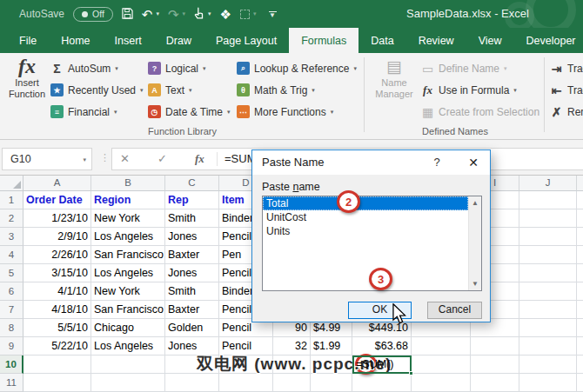 The height and width of the screenshot is (392, 583). Describe the element at coordinates (57, 346) in the screenshot. I see `cell-A9: 5/22/10` at that location.